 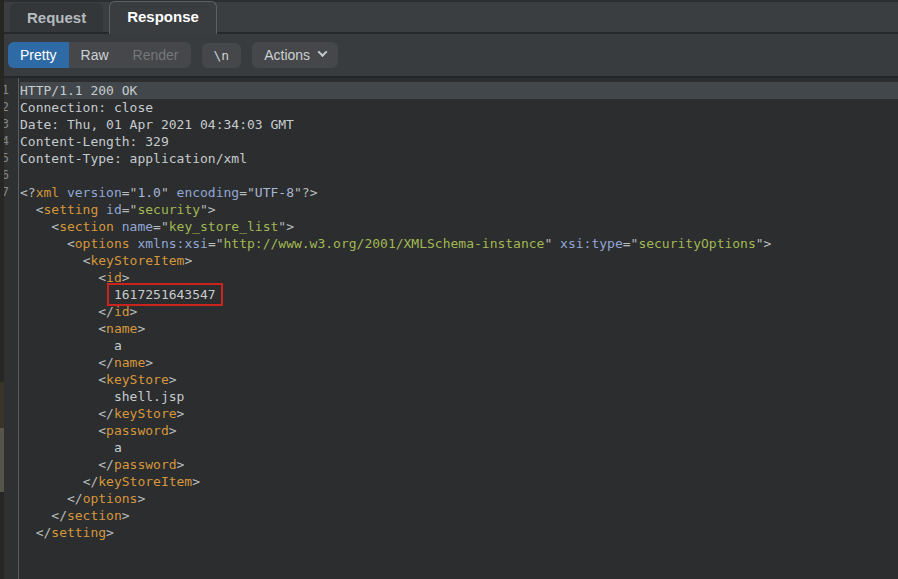 I want to click on code-text: </keyStoreItem>, so click(x=456, y=482).